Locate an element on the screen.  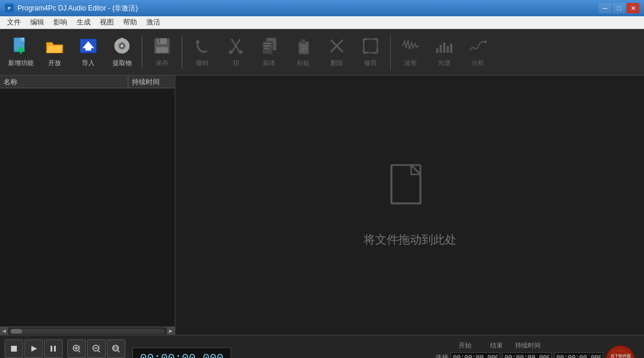
import-label: 导入 is located at coordinates (88, 63).